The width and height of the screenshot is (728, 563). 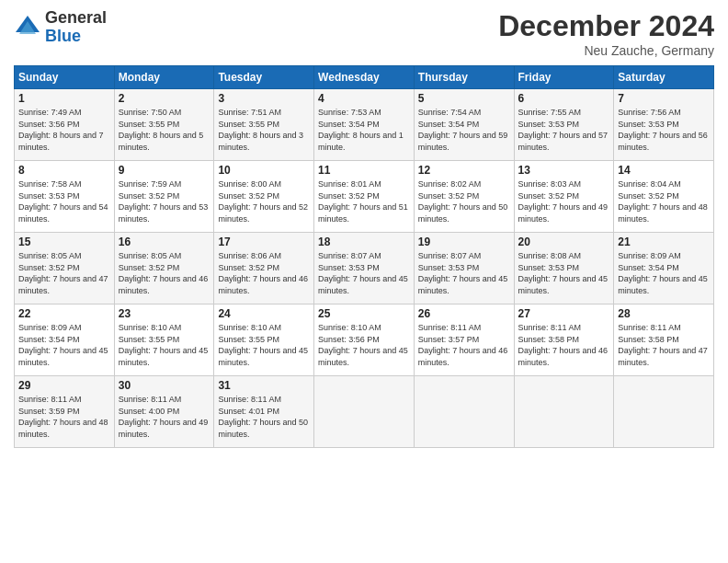 I want to click on day-number: 3, so click(x=264, y=98).